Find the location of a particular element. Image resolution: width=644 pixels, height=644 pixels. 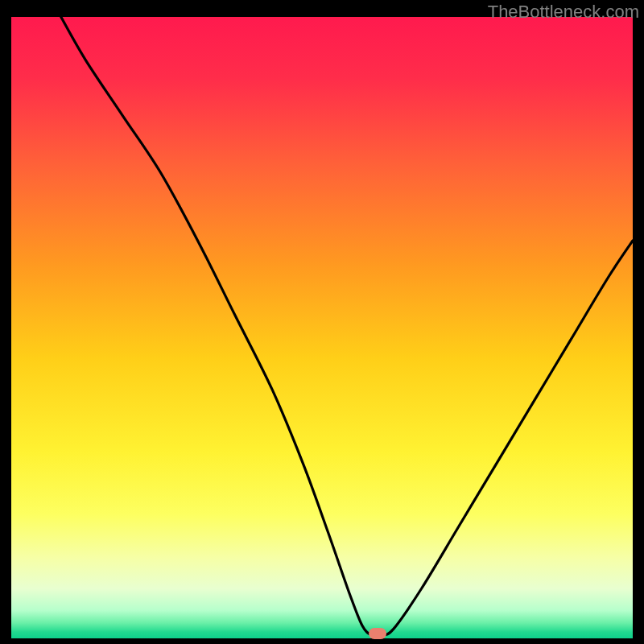

watermark-text: TheBottleneck.com is located at coordinates (564, 12).